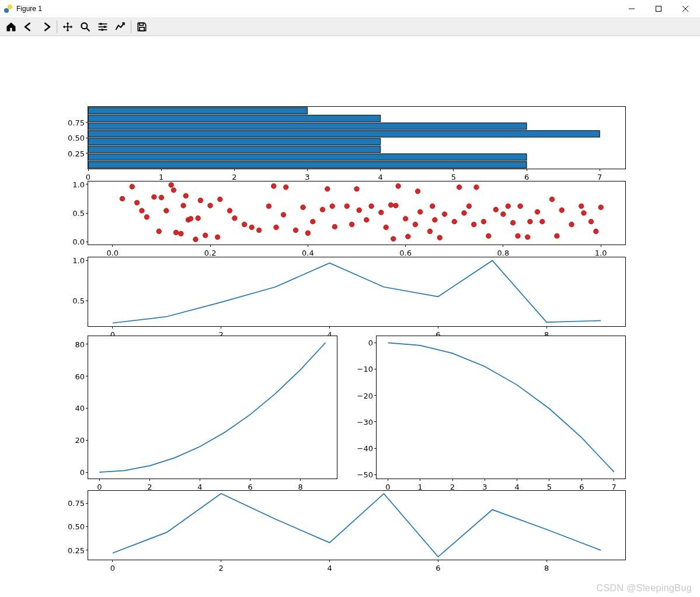 Image resolution: width=700 pixels, height=597 pixels. What do you see at coordinates (85, 27) in the screenshot?
I see `zoom-icon` at bounding box center [85, 27].